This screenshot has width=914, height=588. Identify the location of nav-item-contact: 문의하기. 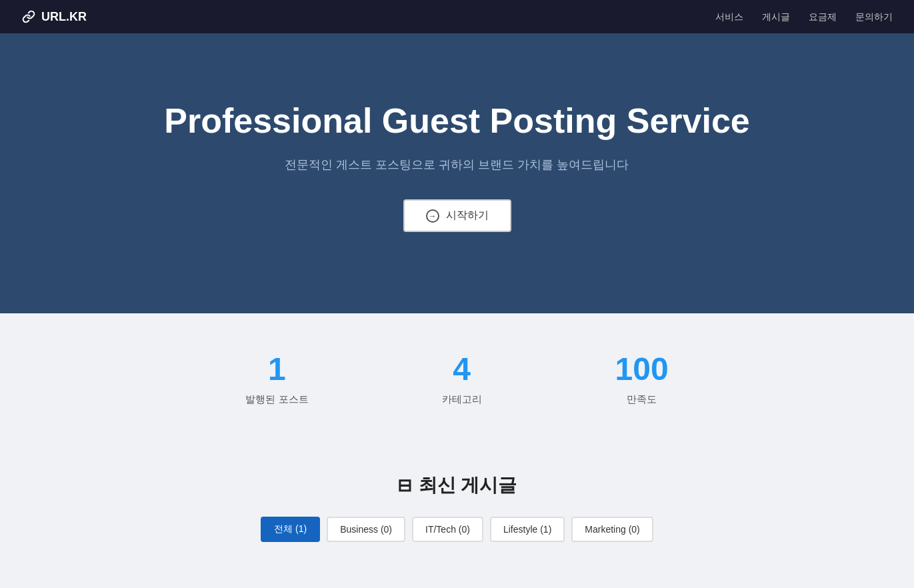
(874, 17).